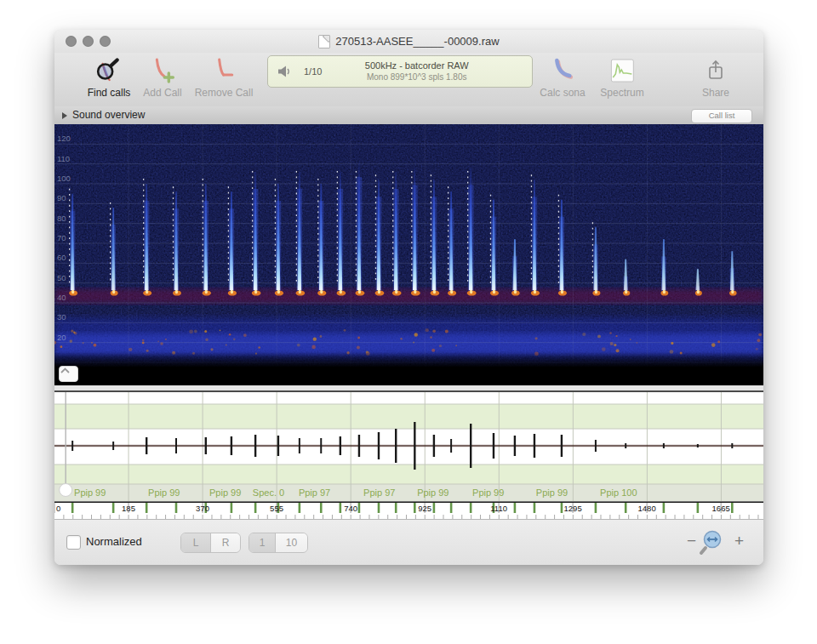 The height and width of the screenshot is (644, 817). Describe the element at coordinates (691, 541) in the screenshot. I see `zoom-out-button: −` at that location.